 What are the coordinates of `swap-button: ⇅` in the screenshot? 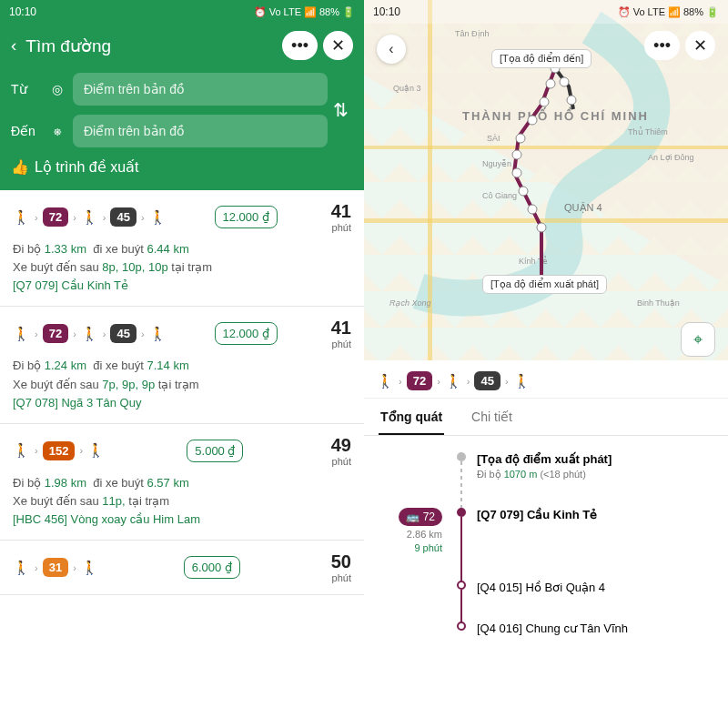 It's located at (340, 110).